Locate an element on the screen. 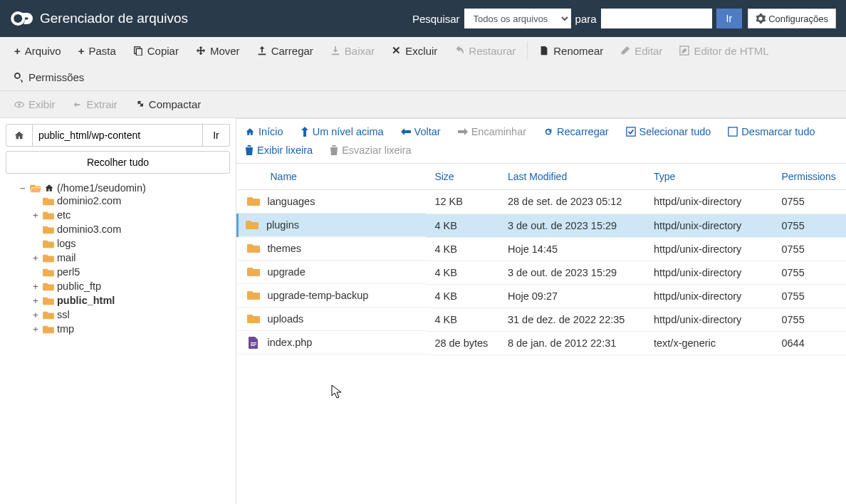 The width and height of the screenshot is (846, 504). for-label: para is located at coordinates (586, 19).